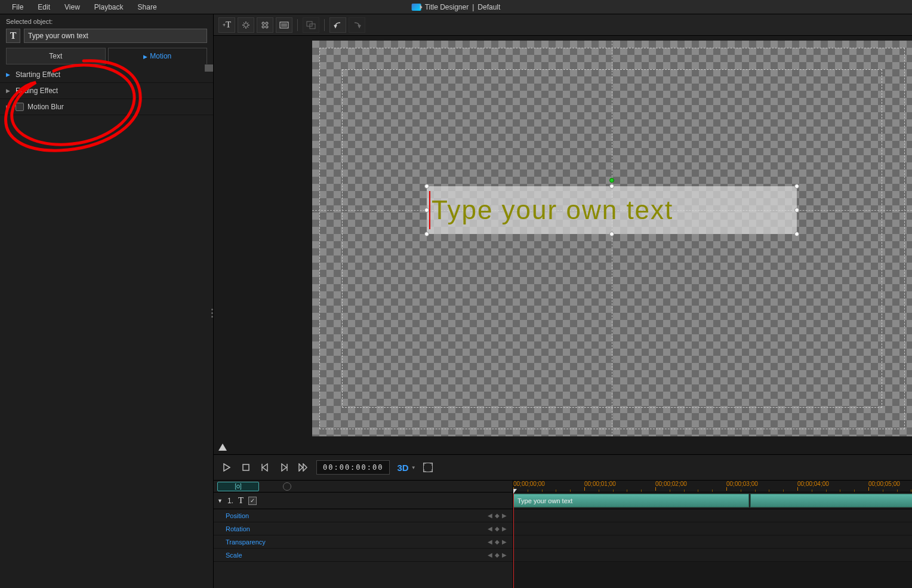 The image size is (912, 588). I want to click on track-prop-rotation: Rotation ◀◆▶, so click(363, 529).